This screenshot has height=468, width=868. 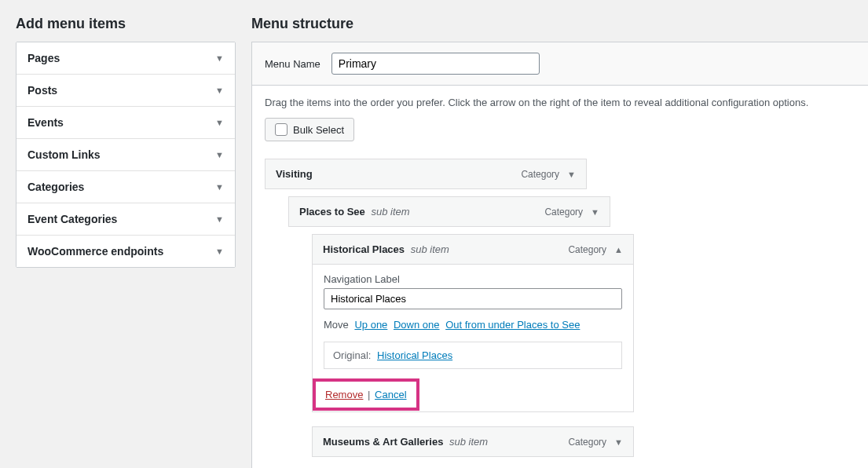 What do you see at coordinates (44, 58) in the screenshot?
I see `panel-label: Pages` at bounding box center [44, 58].